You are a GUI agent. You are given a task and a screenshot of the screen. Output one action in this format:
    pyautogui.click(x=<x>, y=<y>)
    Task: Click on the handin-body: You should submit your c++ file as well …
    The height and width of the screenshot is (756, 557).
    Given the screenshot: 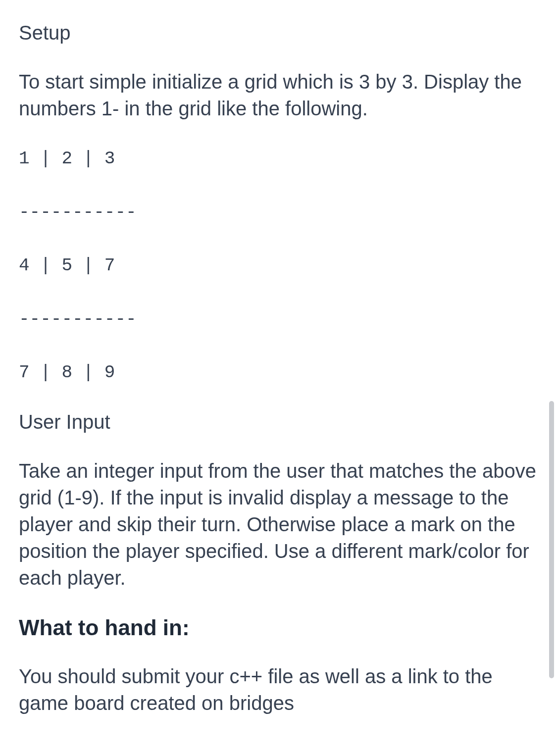 What is the action you would take?
    pyautogui.click(x=278, y=690)
    